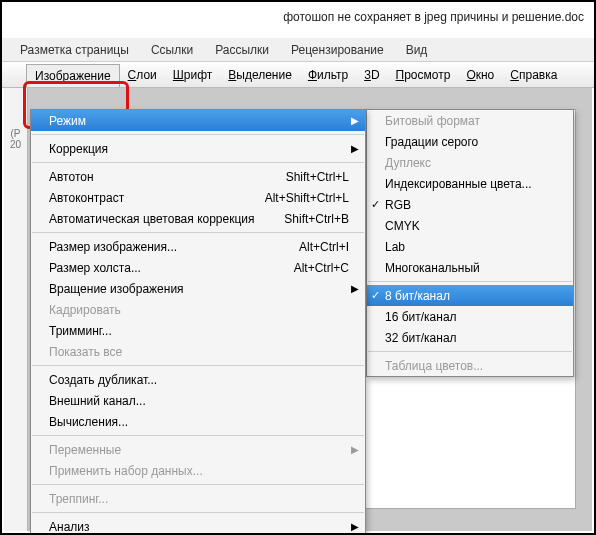 Image resolution: width=596 pixels, height=535 pixels. What do you see at coordinates (471, 296) in the screenshot?
I see `menuitem-label: 8 бит/канал` at bounding box center [471, 296].